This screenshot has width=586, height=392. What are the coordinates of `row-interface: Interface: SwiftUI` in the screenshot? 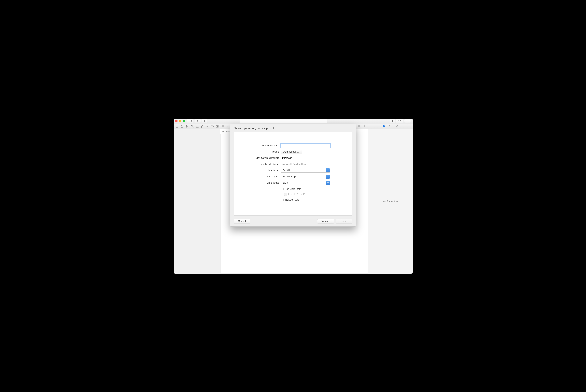 It's located at (293, 170).